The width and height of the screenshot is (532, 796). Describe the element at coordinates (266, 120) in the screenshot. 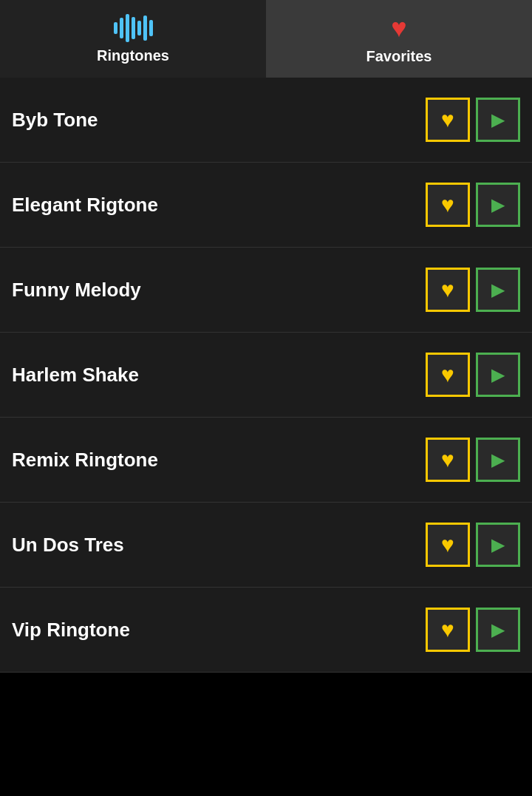

I see `list-item: Byb Tone ♥ ▶` at that location.